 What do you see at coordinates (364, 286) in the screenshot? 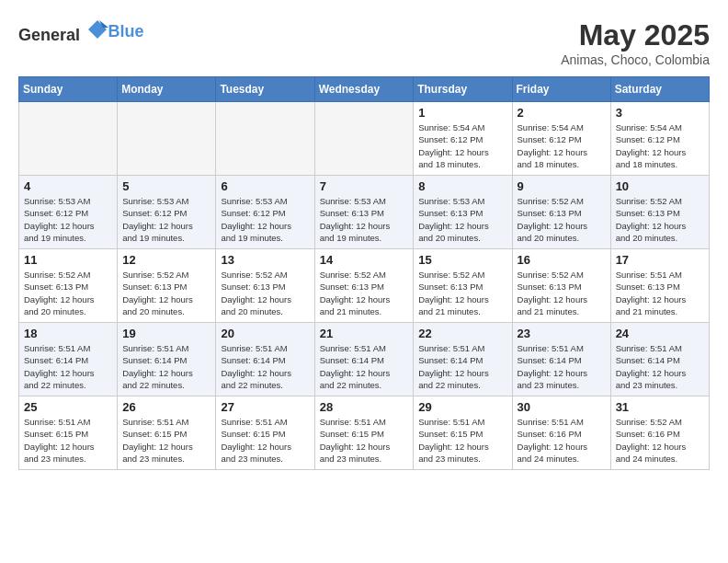
I see `calendar-week-3: 11Sunrise: 5:52 AM Sunset: 6:13 PM Dayli…` at bounding box center [364, 286].